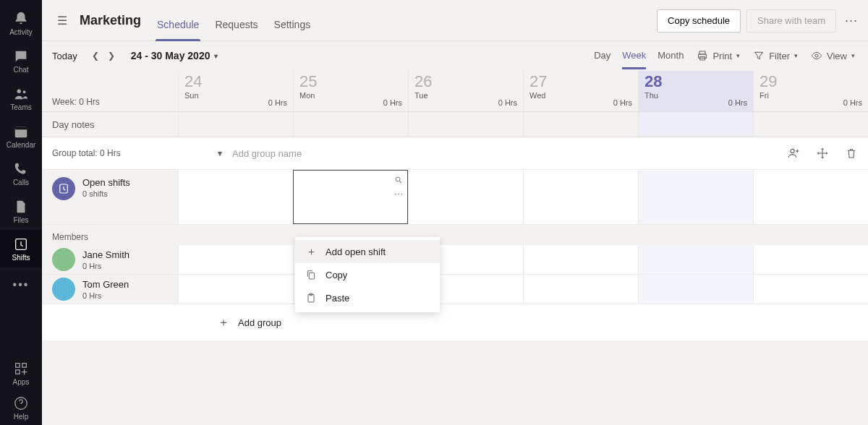  Describe the element at coordinates (399, 194) in the screenshot. I see `cell-more-icon: ···` at that location.